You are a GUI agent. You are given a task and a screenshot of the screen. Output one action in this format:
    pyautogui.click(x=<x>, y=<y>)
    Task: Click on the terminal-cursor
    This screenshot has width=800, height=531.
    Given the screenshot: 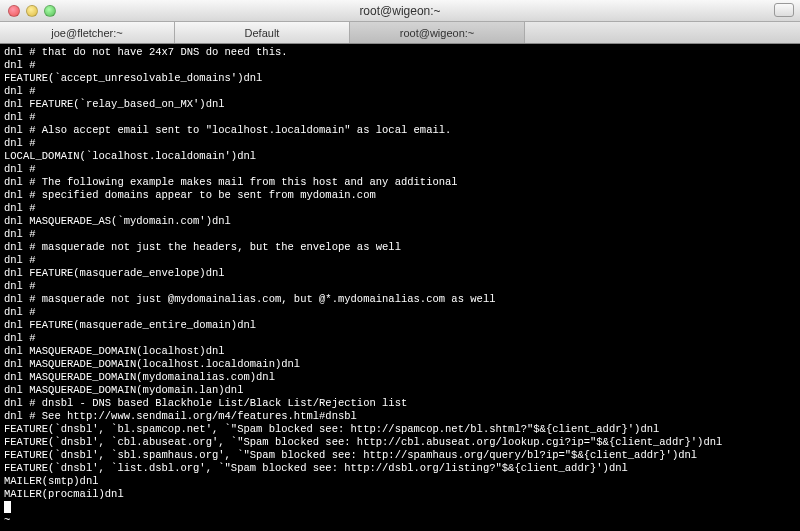 What is the action you would take?
    pyautogui.click(x=8, y=507)
    